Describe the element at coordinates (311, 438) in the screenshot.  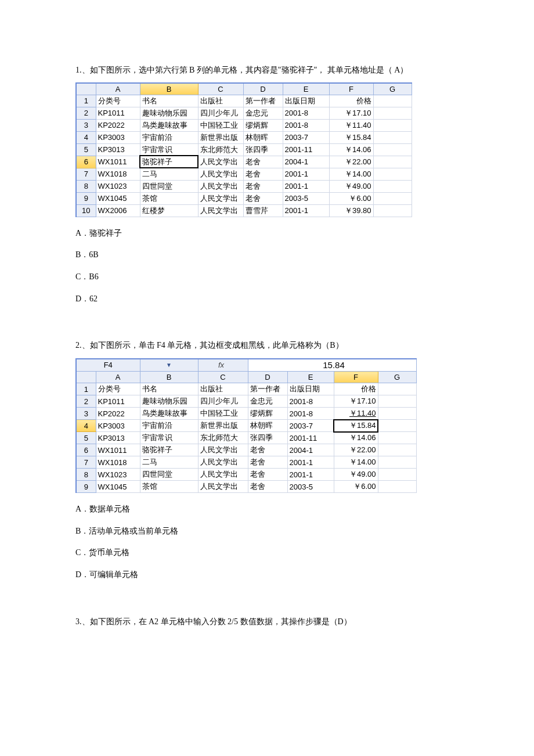
I see `cell: 2001-11` at that location.